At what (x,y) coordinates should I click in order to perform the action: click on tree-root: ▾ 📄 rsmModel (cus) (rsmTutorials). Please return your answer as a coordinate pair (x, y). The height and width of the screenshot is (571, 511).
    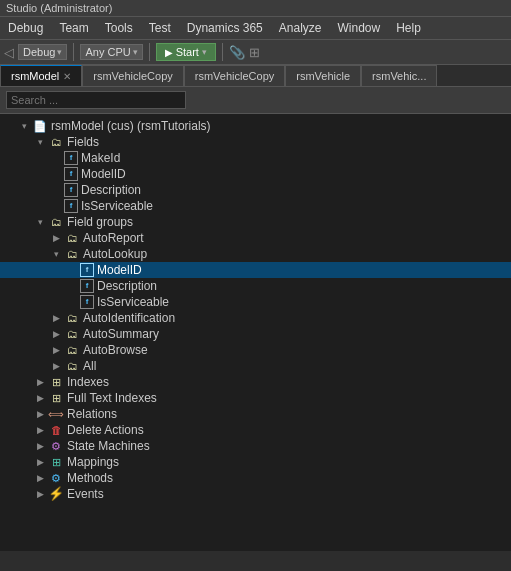
    Looking at the image, I should click on (256, 126).